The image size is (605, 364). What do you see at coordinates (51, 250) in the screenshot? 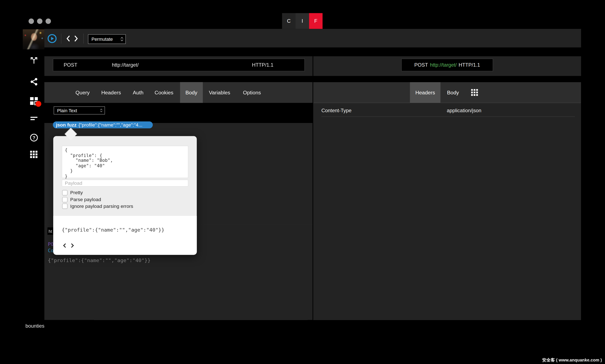
I see `raw-header-line: Co` at bounding box center [51, 250].